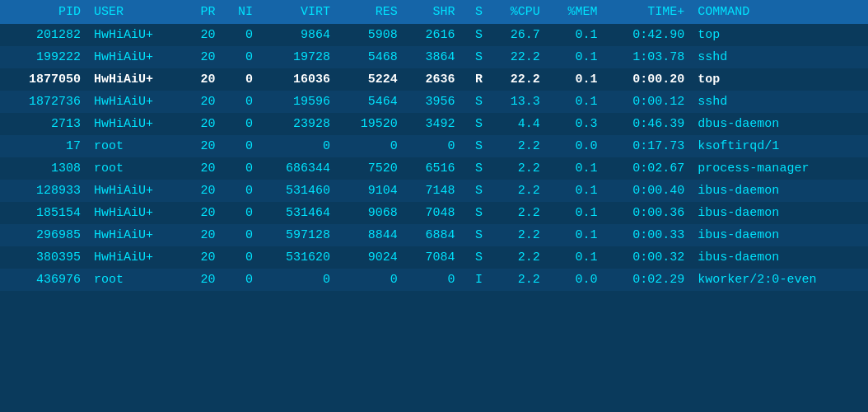 This screenshot has height=412, width=868. I want to click on table-row: 128933HwHiAiU+20053146091047148S2.20.10:…, so click(434, 191).